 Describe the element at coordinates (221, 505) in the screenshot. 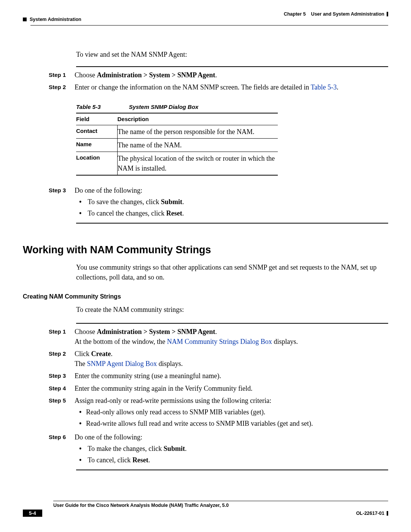

I see `guide-title: User Guide for the Cisco Network Analysi…` at that location.